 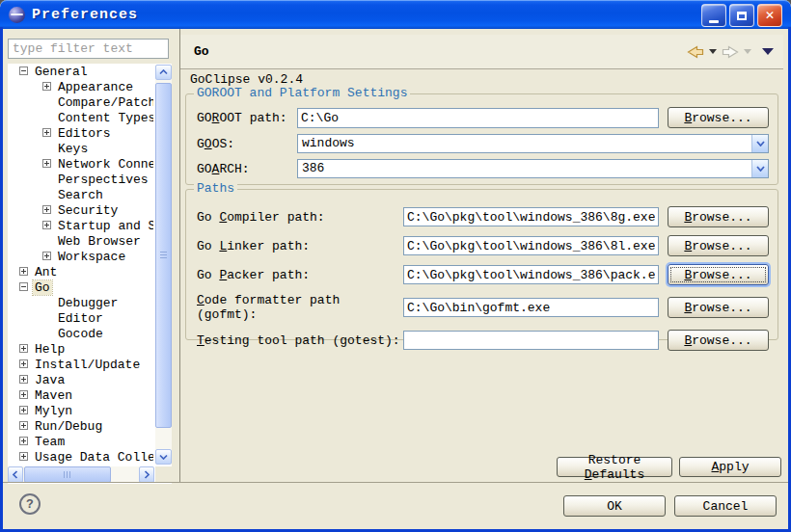 What do you see at coordinates (50, 441) in the screenshot?
I see `tree-item-label: Team` at bounding box center [50, 441].